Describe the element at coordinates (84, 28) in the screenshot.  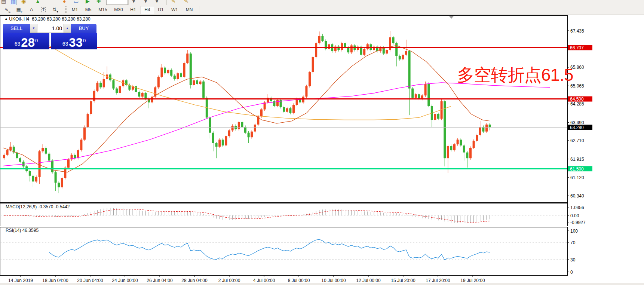
I see `buy-button: BUY` at that location.